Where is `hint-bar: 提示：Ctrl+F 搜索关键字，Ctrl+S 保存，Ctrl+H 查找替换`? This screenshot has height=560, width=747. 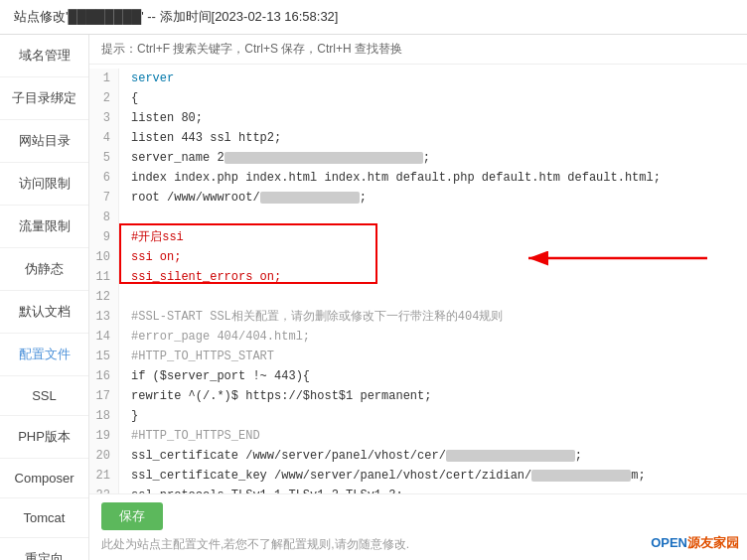 hint-bar: 提示：Ctrl+F 搜索关键字，Ctrl+S 保存，Ctrl+H 查找替换 is located at coordinates (418, 50).